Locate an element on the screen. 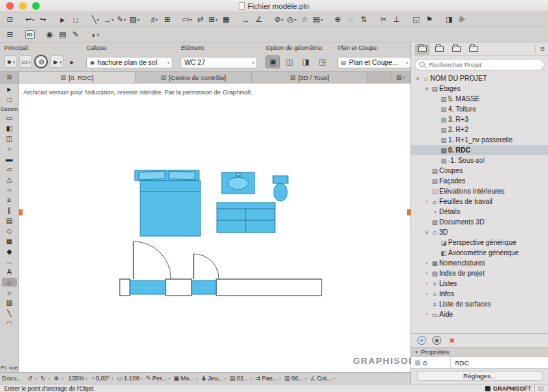 The height and width of the screenshot is (392, 548). worksheet-icon: ▤ ▾ is located at coordinates (317, 20).